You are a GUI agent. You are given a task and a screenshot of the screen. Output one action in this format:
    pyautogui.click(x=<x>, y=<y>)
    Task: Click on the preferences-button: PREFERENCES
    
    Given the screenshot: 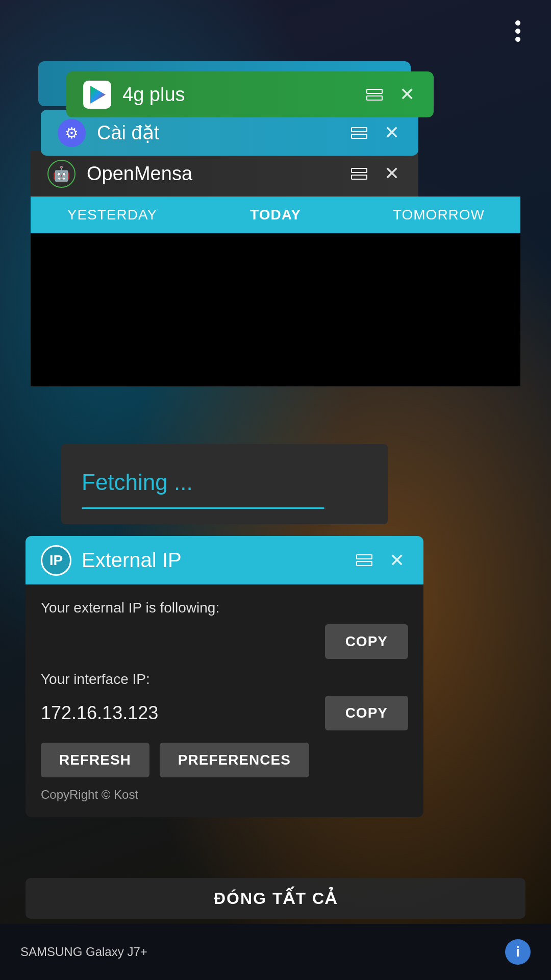 What is the action you would take?
    pyautogui.click(x=235, y=760)
    